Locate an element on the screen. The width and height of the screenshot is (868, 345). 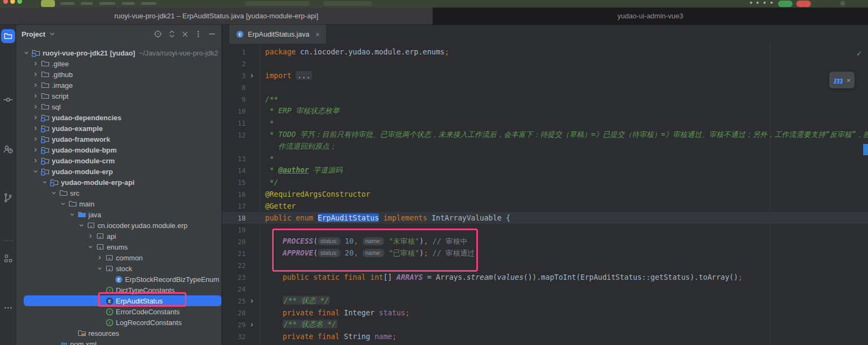
code-line-24: 24 is located at coordinates (545, 289).